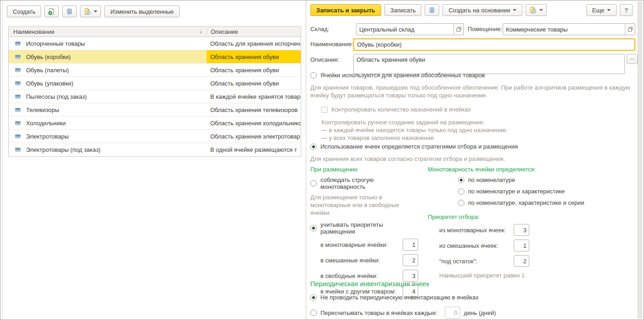  I want to click on save-button: Записать, so click(403, 10).